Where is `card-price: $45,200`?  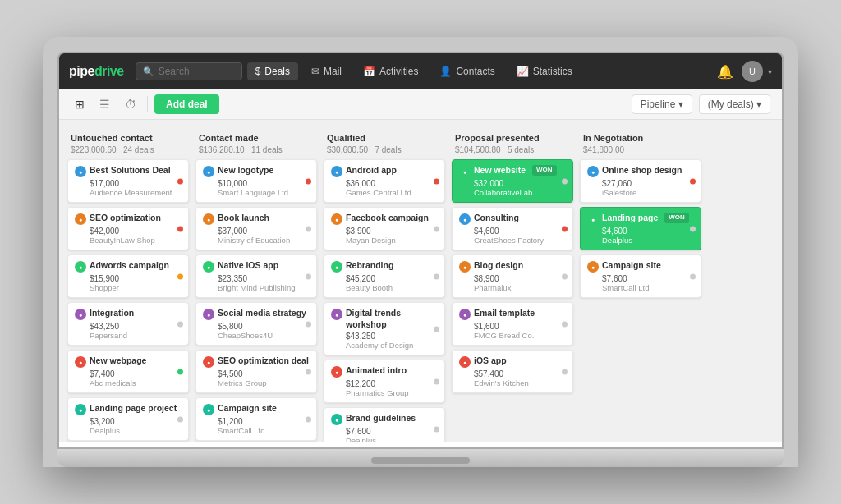
card-price: $45,200 is located at coordinates (384, 279).